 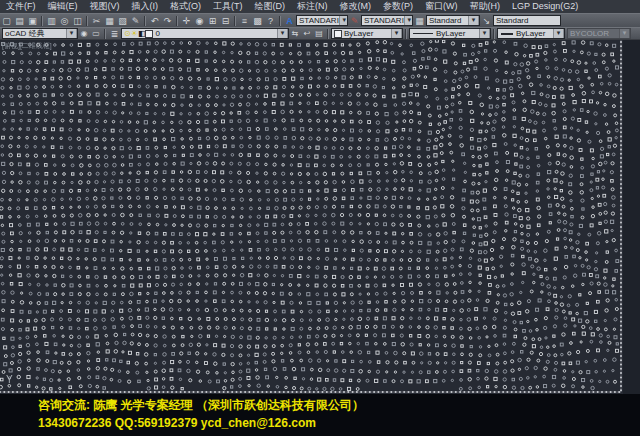 I want to click on menu-draw: 绘图(D), so click(x=270, y=6).